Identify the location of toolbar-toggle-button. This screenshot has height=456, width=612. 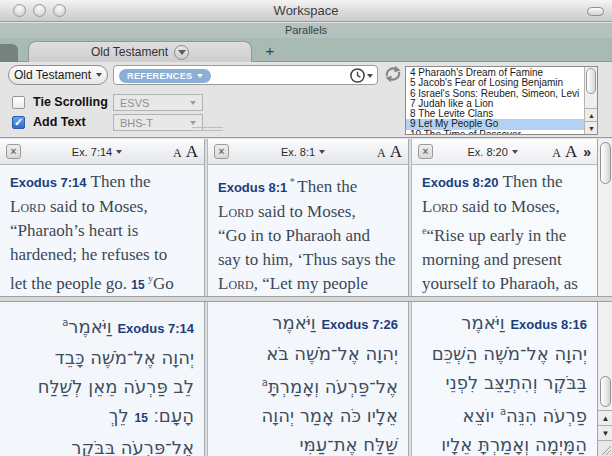
(596, 12).